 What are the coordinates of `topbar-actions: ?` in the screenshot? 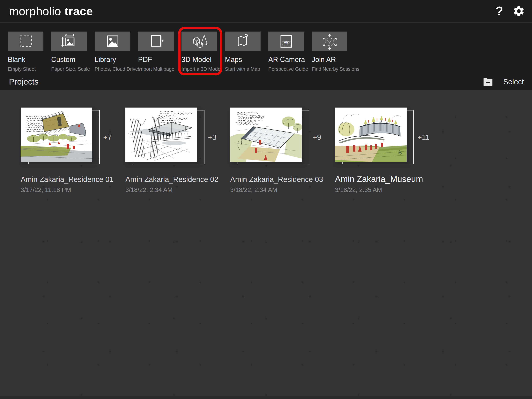 It's located at (510, 11).